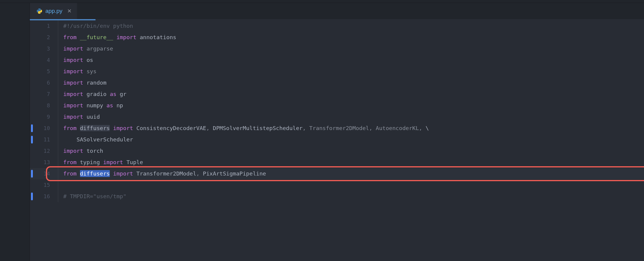 Image resolution: width=644 pixels, height=261 pixels. What do you see at coordinates (354, 49) in the screenshot?
I see `code-cell: import argparse` at bounding box center [354, 49].